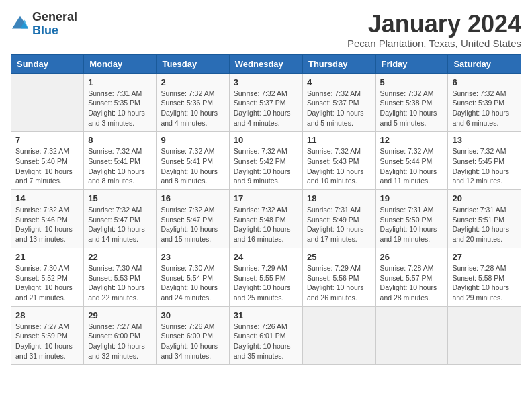 The width and height of the screenshot is (532, 411). What do you see at coordinates (193, 161) in the screenshot?
I see `calendar-cell: 9Sunrise: 7:32 AM Sunset: 5:41 PM Daylig…` at bounding box center [193, 161].